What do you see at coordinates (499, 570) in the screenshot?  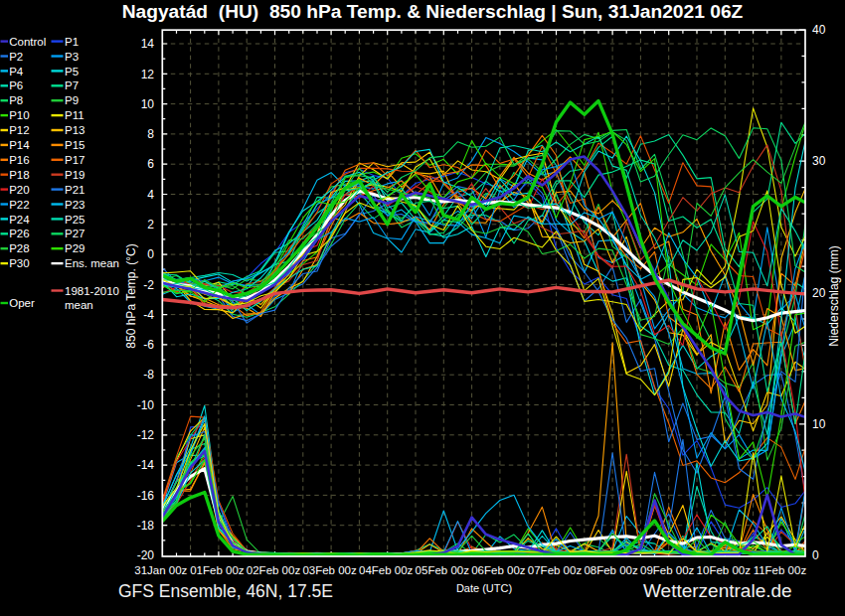 I see `svg-text: 06Feb 00z` at bounding box center [499, 570].